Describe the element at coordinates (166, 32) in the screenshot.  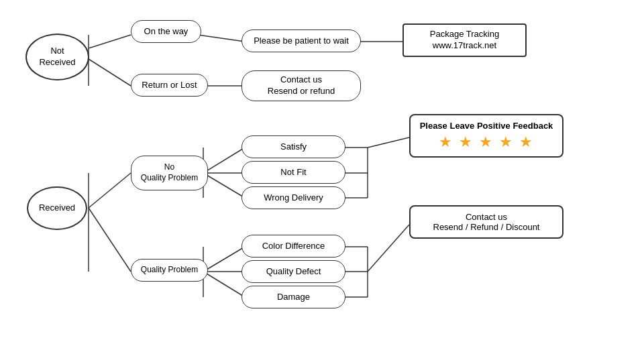
I see `on-the-way-node: On the way` at that location.